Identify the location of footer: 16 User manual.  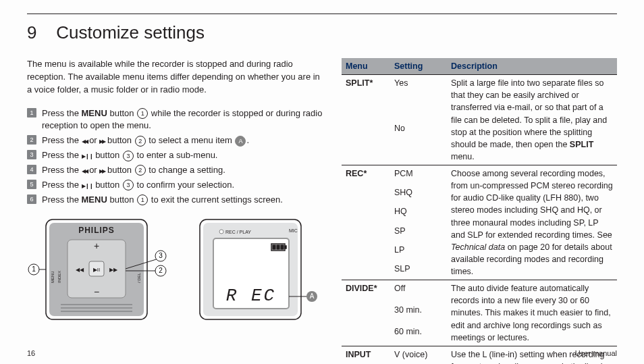
(322, 353).